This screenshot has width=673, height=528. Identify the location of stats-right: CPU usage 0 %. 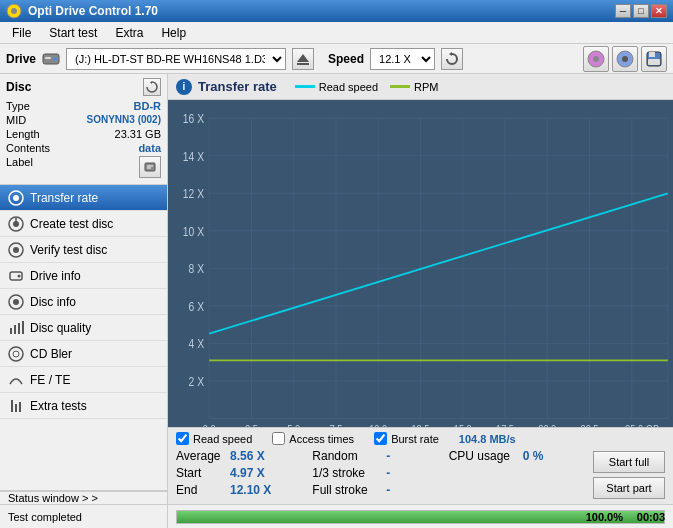
(517, 474).